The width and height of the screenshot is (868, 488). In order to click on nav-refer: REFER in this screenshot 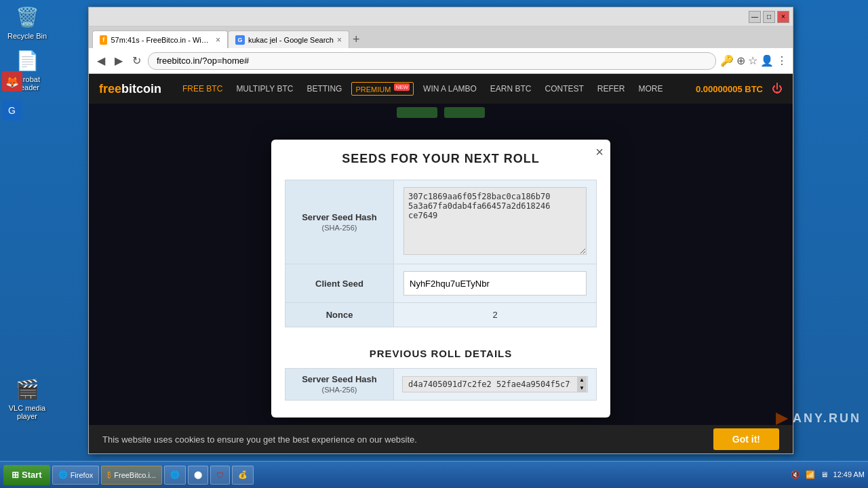, I will do `click(612, 89)`.